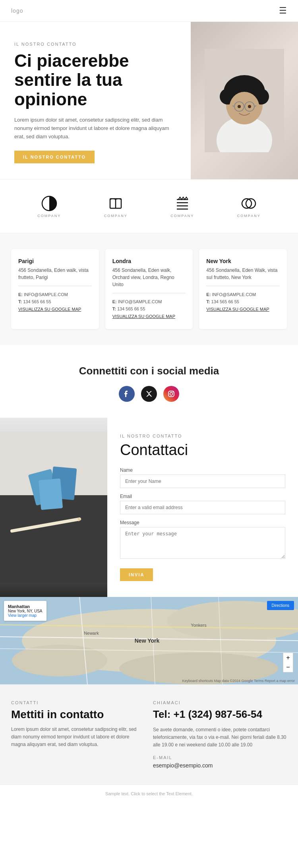 This screenshot has height=868, width=298. I want to click on map-section: New York Newark Yonkers Manhattan New Yo…, so click(149, 641).